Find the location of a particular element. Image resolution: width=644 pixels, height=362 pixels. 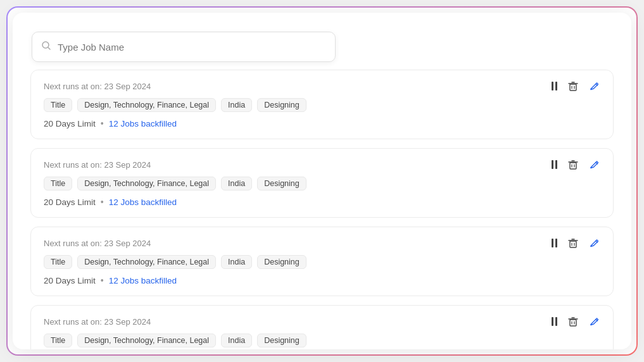

search-bar is located at coordinates (184, 47).